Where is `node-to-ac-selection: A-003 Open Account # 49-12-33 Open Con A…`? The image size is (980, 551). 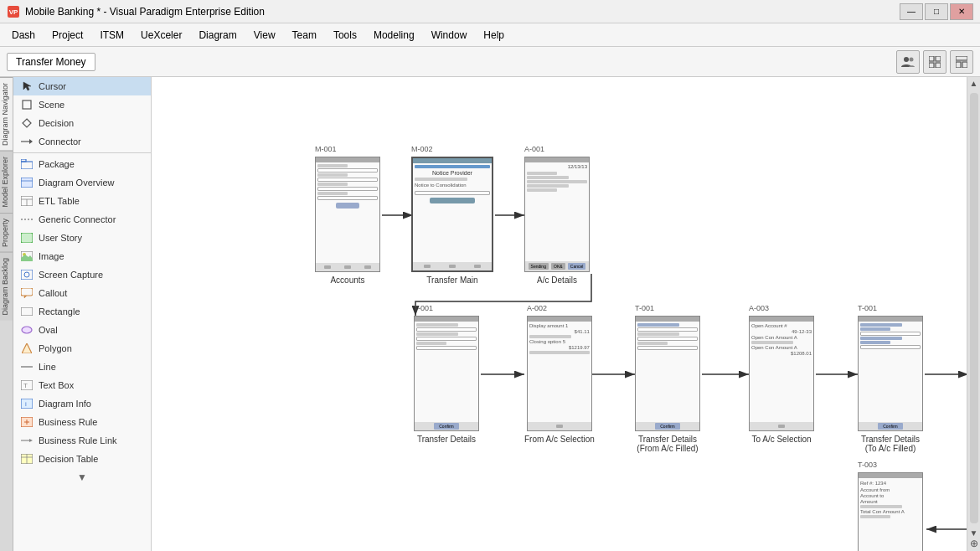
node-to-ac-selection: A-003 Open Account # 49-12-33 Open Con A… is located at coordinates (781, 380).